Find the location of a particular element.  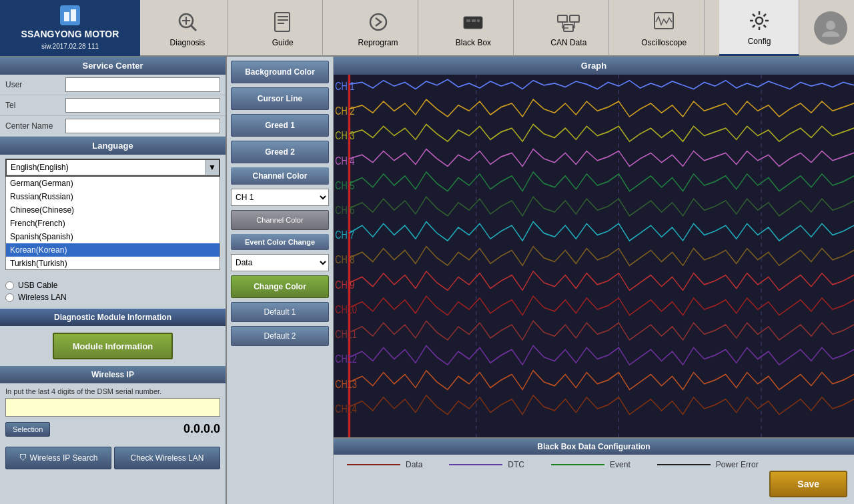

usb-cable-label: USB Cable is located at coordinates (37, 285).